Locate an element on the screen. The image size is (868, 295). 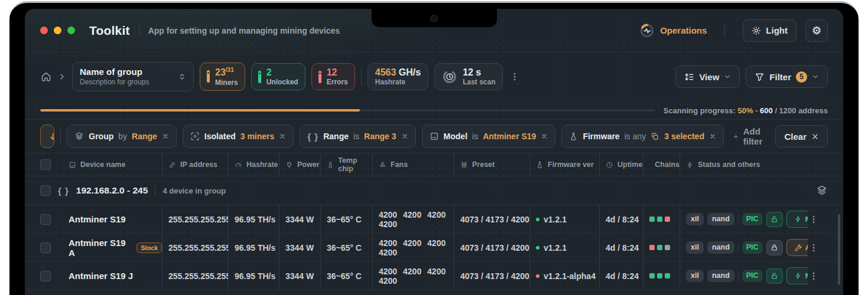
col-firmware-ver: Firmware ver is located at coordinates (564, 165).